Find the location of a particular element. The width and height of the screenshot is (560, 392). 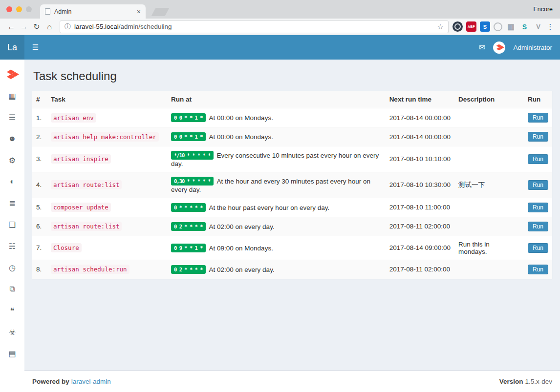

tab-close-icon: × is located at coordinates (139, 12).